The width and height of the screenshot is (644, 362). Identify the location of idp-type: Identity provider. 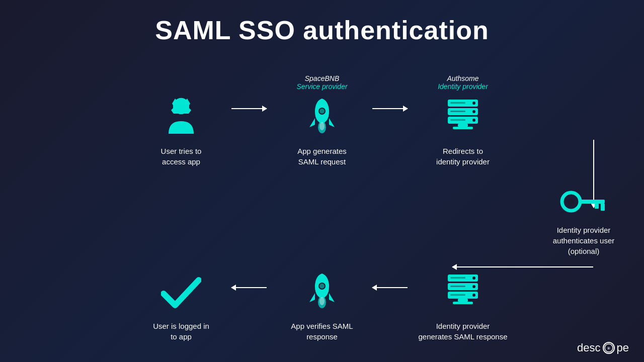
(463, 86).